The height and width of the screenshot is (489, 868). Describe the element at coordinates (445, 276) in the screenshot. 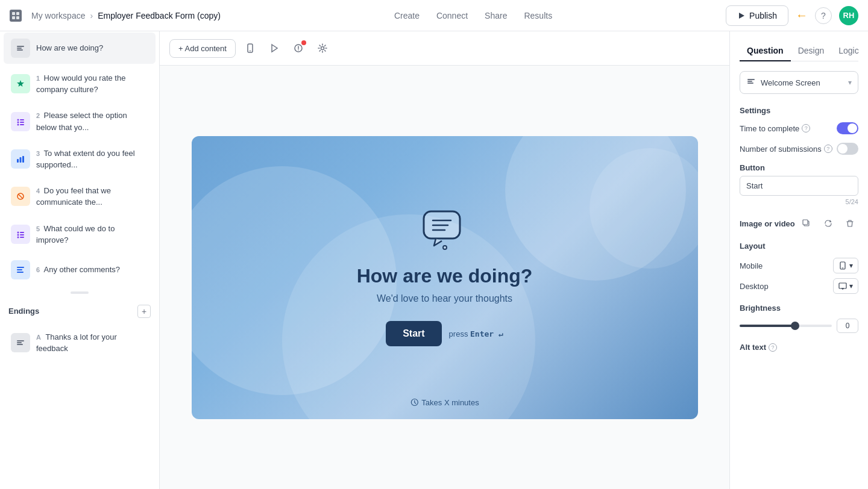

I see `preview-title: How are we doing?` at that location.